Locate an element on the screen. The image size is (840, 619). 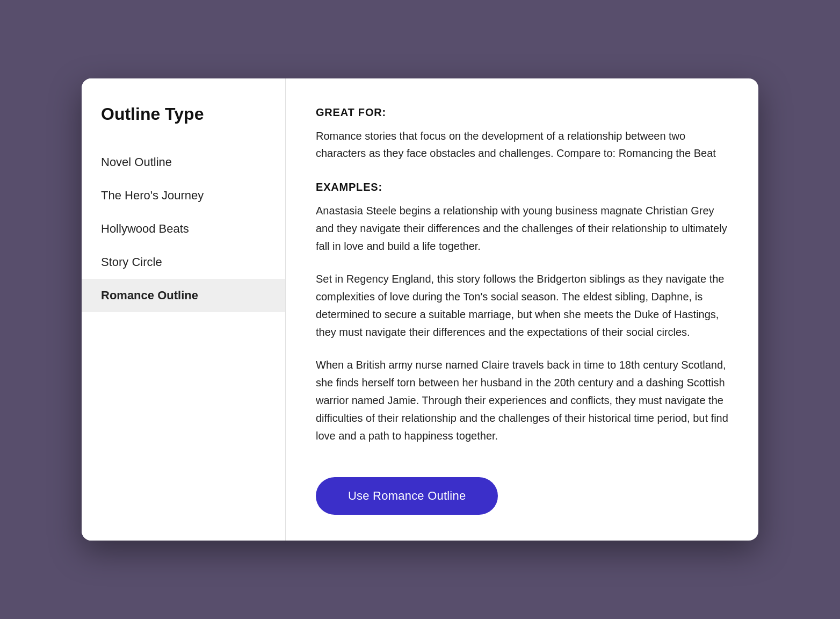
sidebar-item-heros-journey: The Hero's Journey is located at coordinates (184, 196).